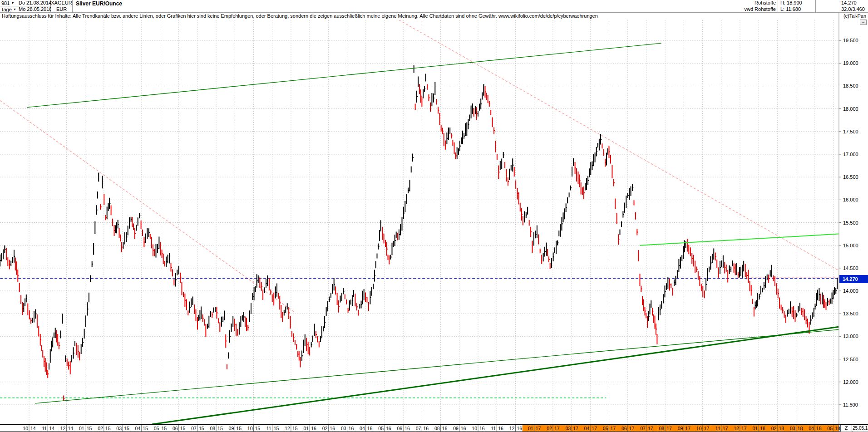 This screenshot has height=432, width=868. I want to click on y-tick-label: 16.000, so click(851, 200).